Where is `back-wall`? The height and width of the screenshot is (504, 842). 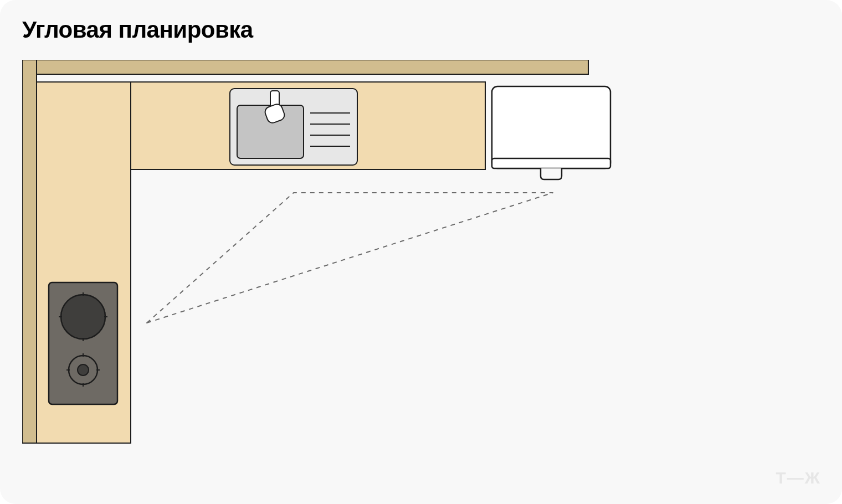
back-wall is located at coordinates (305, 67).